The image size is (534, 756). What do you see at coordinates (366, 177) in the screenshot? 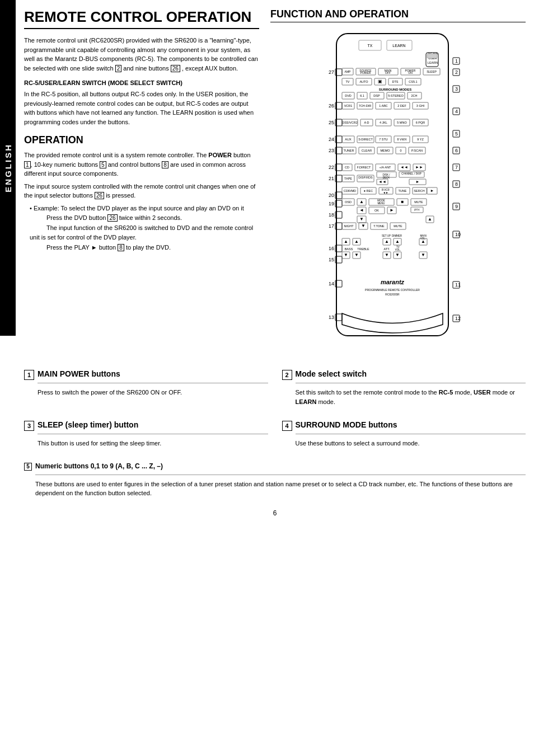
I see `svg-text: DISP.RDS` at bounding box center [366, 177].